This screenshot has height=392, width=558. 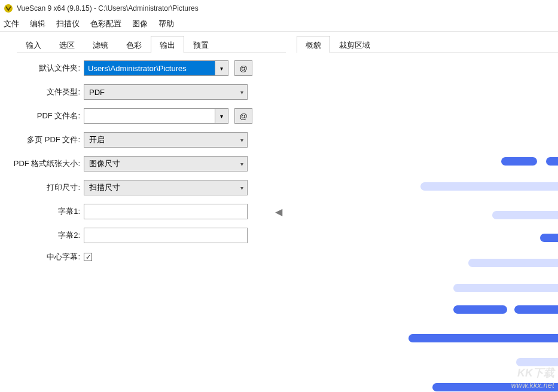 I want to click on file-type-select: PDF ▾, so click(x=166, y=92).